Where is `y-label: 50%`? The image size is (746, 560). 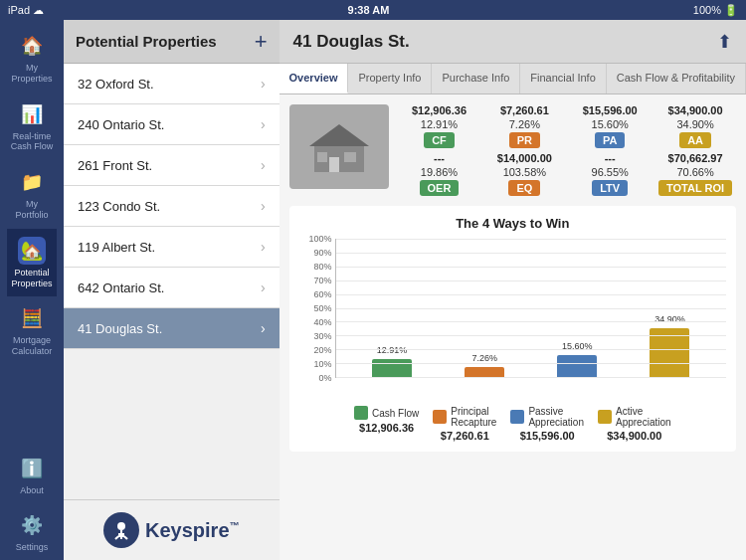 y-label: 50% is located at coordinates (323, 308).